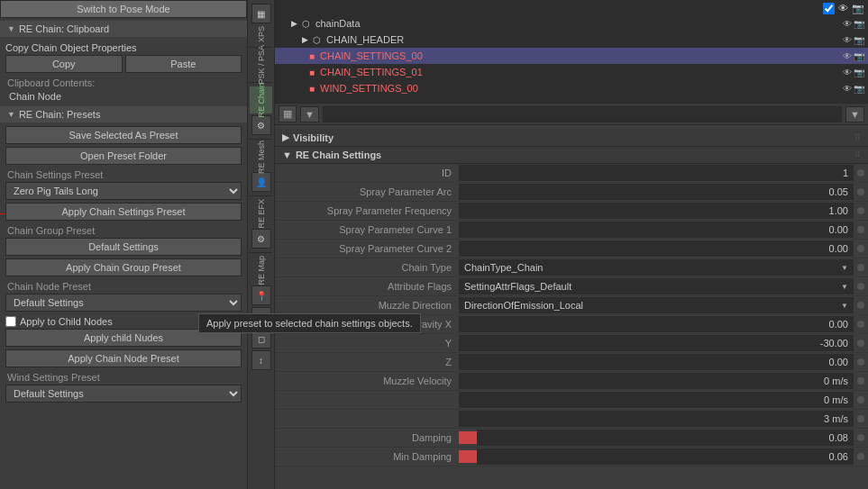 The height and width of the screenshot is (489, 868). Describe the element at coordinates (656, 324) in the screenshot. I see `prop-value-gravity-x: 0.00` at that location.